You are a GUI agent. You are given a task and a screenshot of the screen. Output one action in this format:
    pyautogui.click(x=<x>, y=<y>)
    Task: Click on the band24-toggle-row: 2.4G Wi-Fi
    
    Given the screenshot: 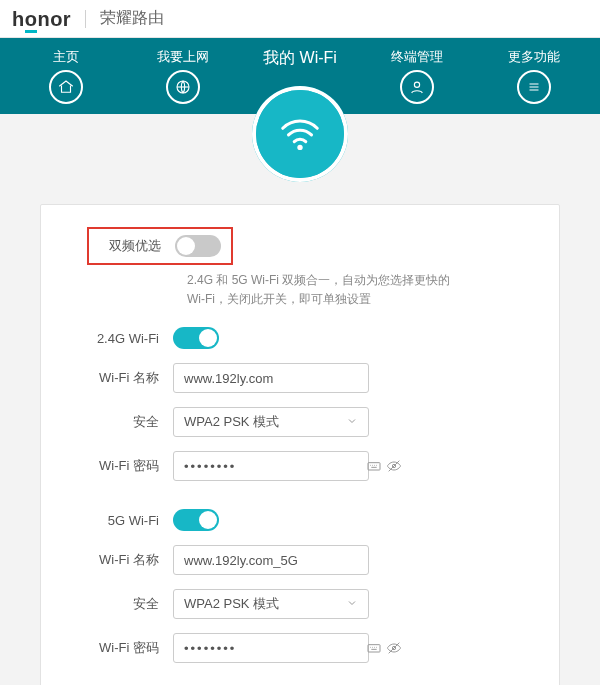 What is the action you would take?
    pyautogui.click(x=300, y=338)
    